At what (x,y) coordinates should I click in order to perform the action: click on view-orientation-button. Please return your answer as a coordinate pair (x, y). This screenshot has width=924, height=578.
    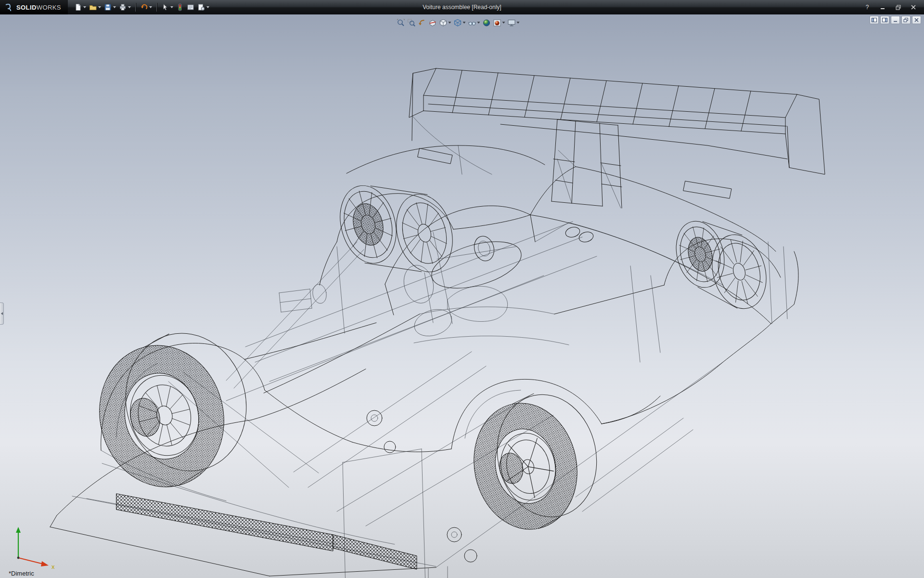
    Looking at the image, I should click on (445, 23).